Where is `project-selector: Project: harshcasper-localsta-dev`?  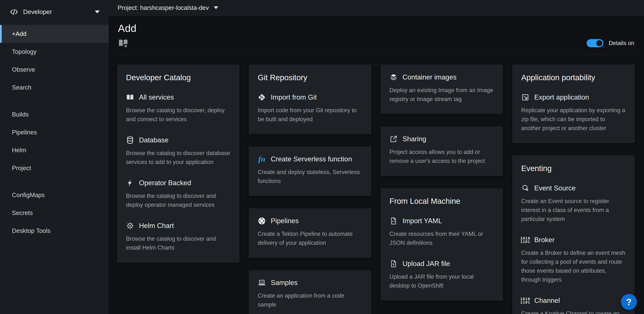
project-selector: Project: harshcasper-localsta-dev is located at coordinates (168, 8).